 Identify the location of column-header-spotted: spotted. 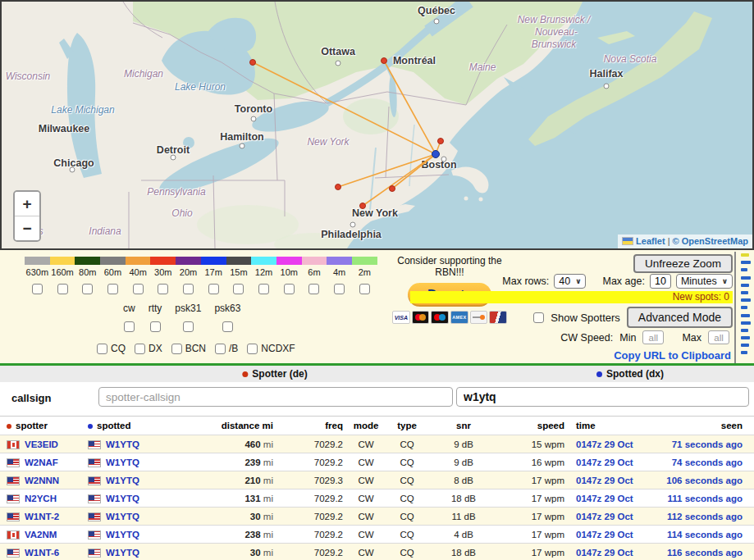
(147, 426).